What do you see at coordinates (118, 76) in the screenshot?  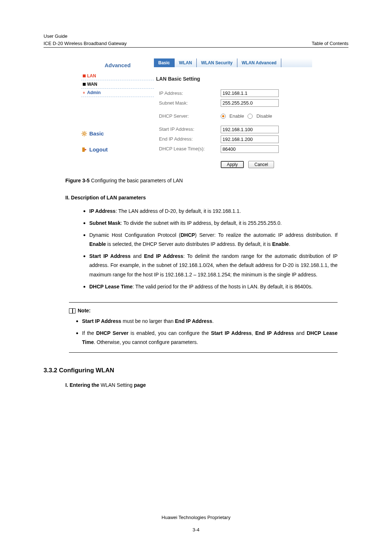 I see `sidebar-item-lan: LAN` at bounding box center [118, 76].